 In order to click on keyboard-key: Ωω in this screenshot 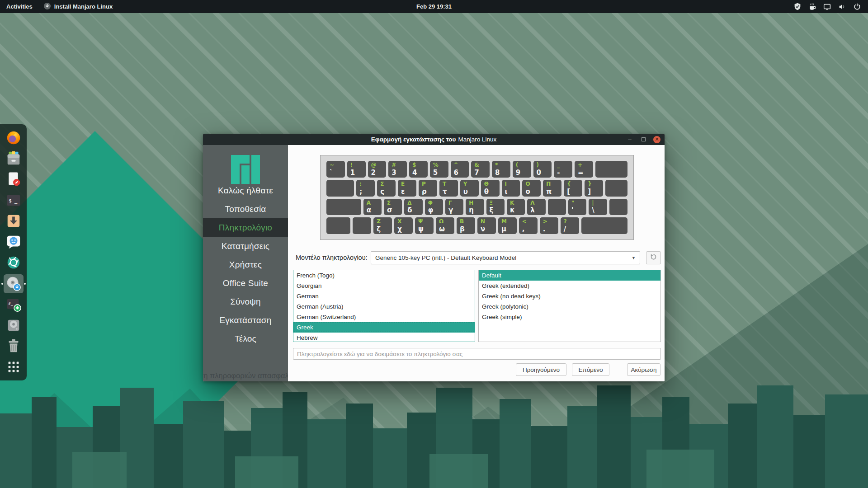, I will do `click(445, 226)`.